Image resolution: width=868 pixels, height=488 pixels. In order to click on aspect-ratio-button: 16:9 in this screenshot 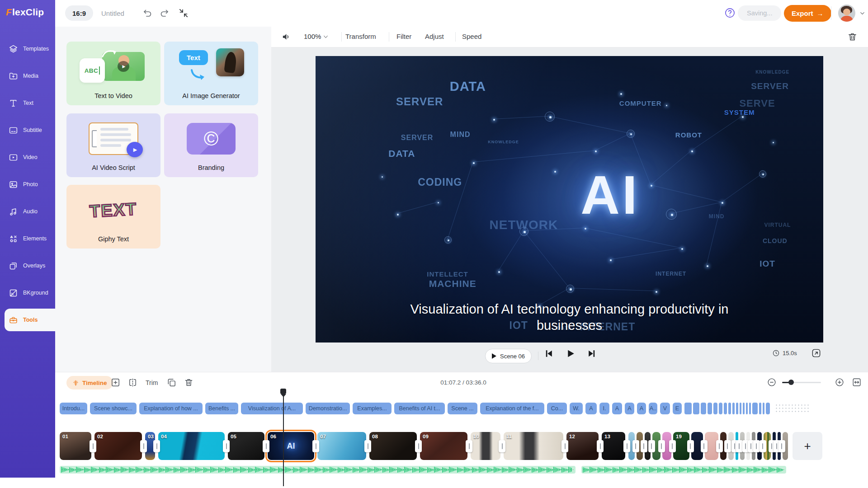, I will do `click(79, 13)`.